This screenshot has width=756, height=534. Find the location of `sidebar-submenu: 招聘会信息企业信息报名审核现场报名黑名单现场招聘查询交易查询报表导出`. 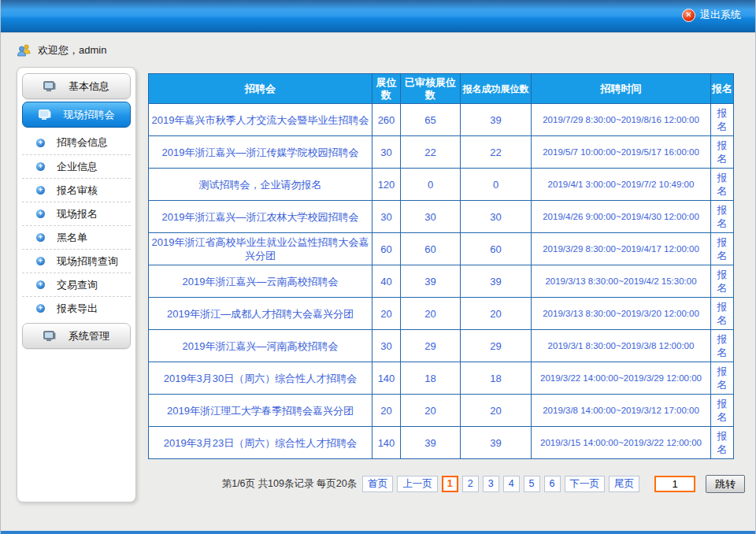

sidebar-submenu: 招聘会信息企业信息报名审核现场报名黑名单现场招聘查询交易查询报表导出 is located at coordinates (76, 225).